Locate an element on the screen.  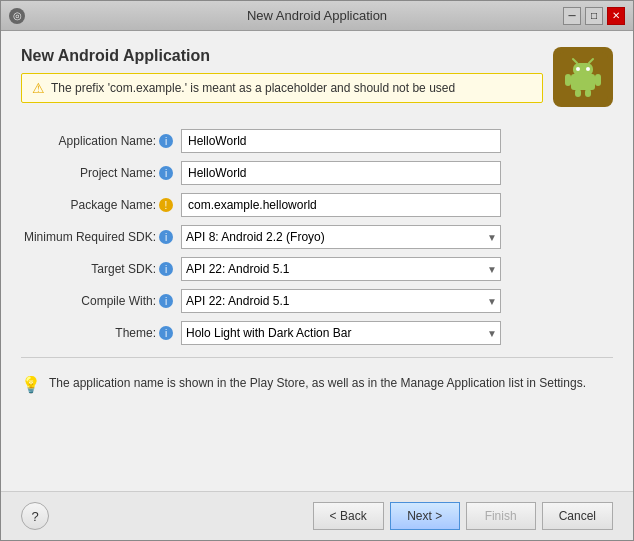
next-button: Next > is located at coordinates (425, 516).